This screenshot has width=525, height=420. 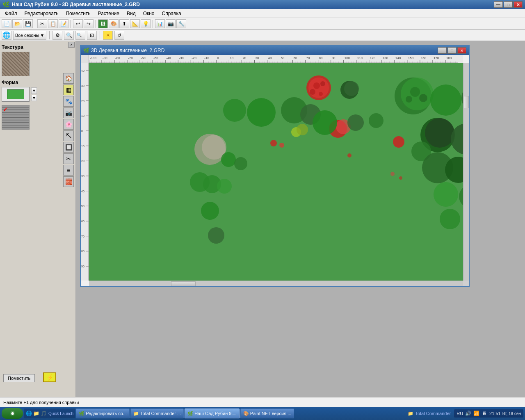 What do you see at coordinates (442, 50) in the screenshot?
I see `child-minimize-button: —` at bounding box center [442, 50].